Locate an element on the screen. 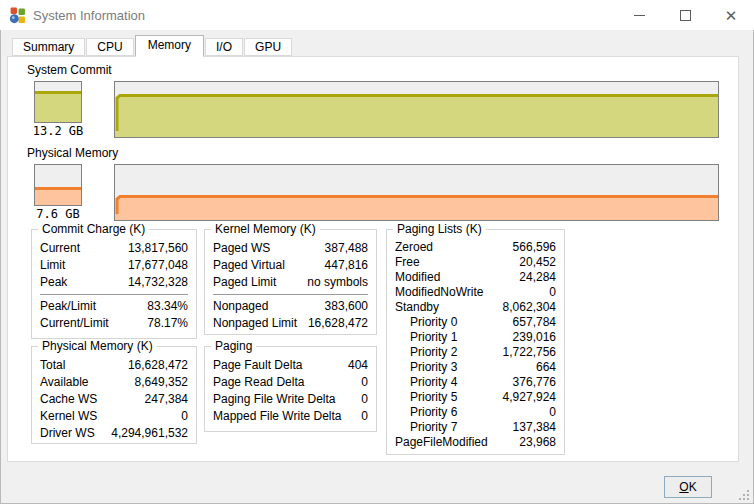 The image size is (754, 504). paging-lists-rows: Zeroed566,596Free20,452Modified24,284Mod… is located at coordinates (476, 340).